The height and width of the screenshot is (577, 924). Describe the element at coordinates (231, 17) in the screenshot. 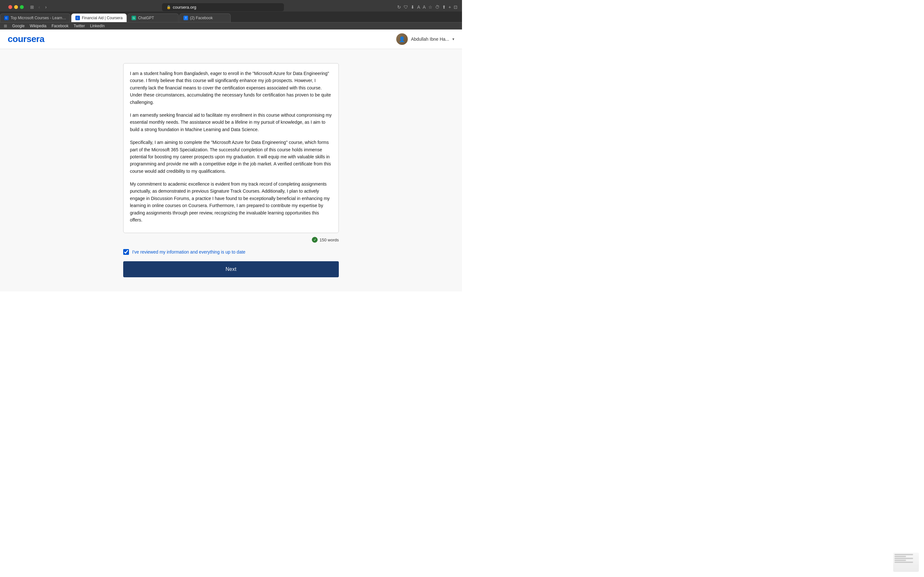

I see `tabs-bar: C Top Microsoft Courses - Learn Microsof…` at that location.